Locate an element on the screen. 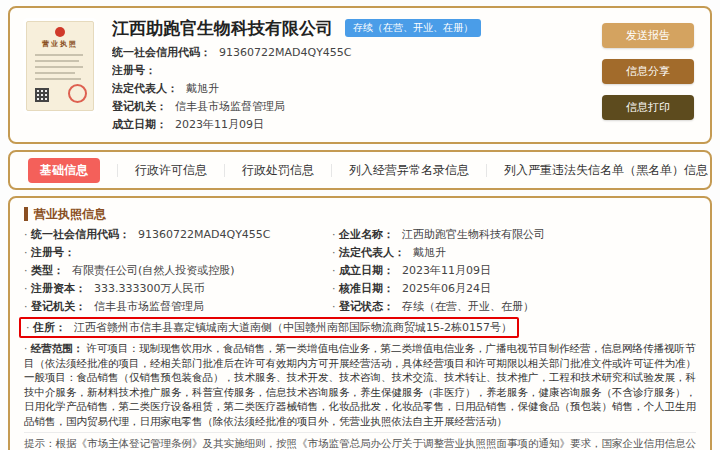 This screenshot has height=450, width=720. address-value: 江西省赣州市信丰县嘉定镇城南大道南侧（中国赣州南部国际物流商贸城15-2栋015… is located at coordinates (293, 328).